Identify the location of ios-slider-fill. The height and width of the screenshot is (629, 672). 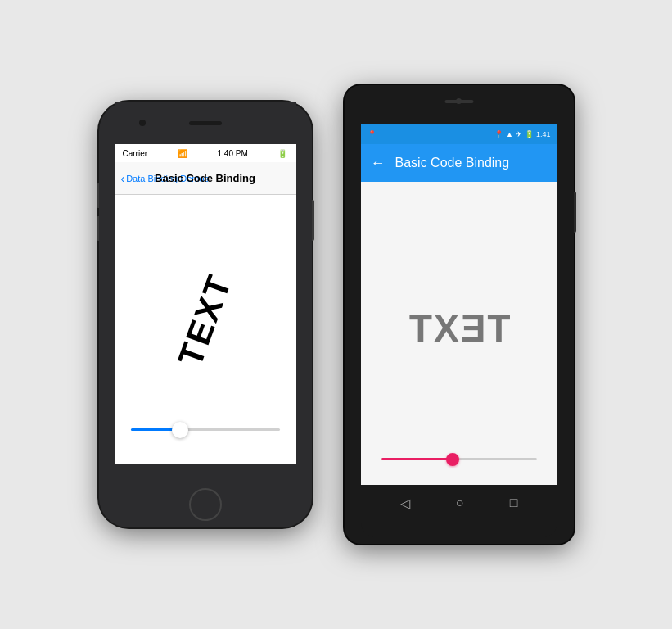
(154, 429).